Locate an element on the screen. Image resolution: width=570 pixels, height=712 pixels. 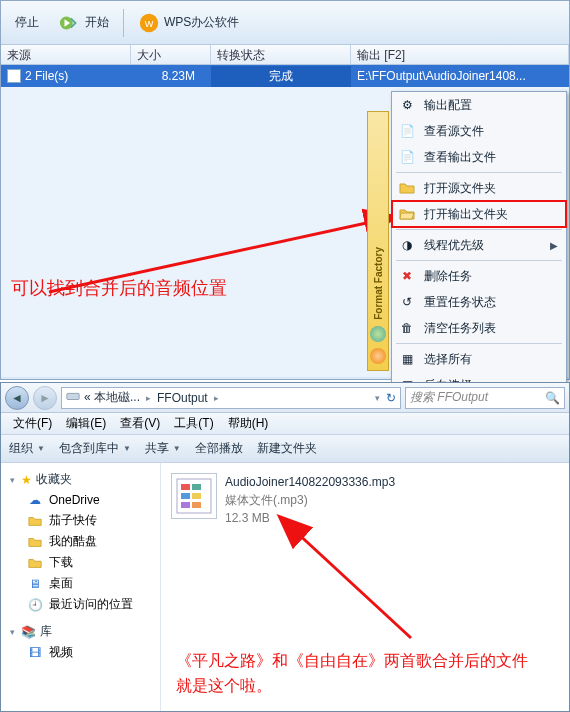
ctx-clear-list: 🗑清空任务列表 is located at coordinates (479, 328).